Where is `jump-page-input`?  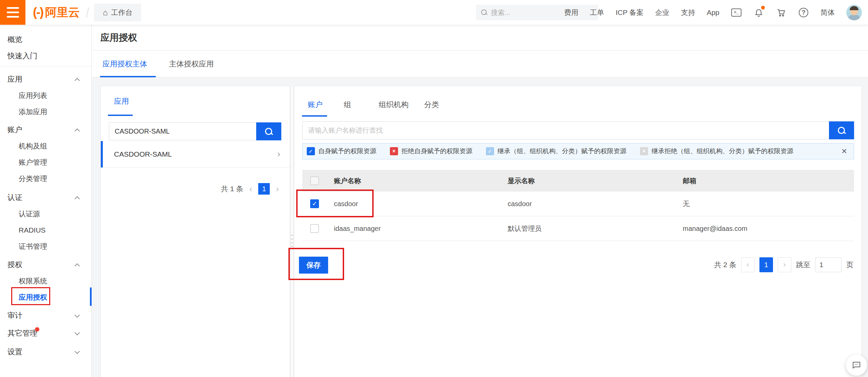
jump-page-input is located at coordinates (828, 265).